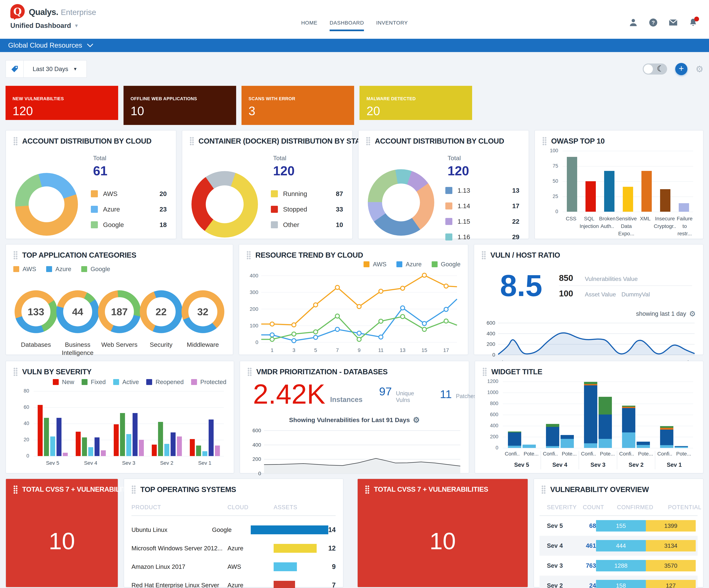 This screenshot has height=588, width=709. Describe the element at coordinates (584, 585) in the screenshot. I see `count-link: 24` at that location.